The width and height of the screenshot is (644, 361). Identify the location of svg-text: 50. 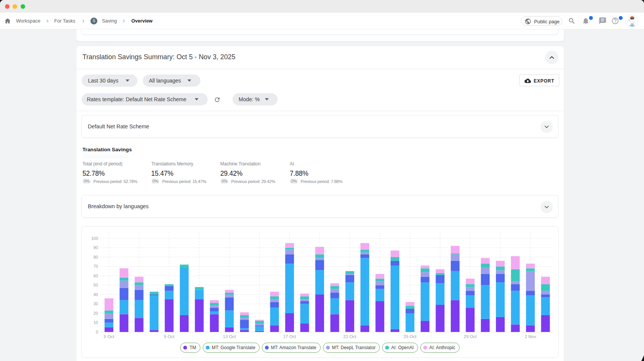
(96, 285).